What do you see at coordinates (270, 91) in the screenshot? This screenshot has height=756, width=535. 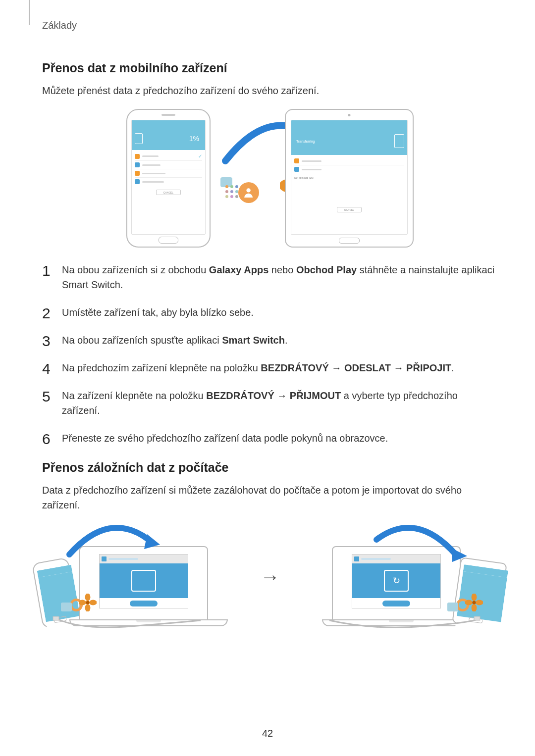 I see `section1-intro: Můžete přenést data z předchozího zaříze…` at bounding box center [270, 91].